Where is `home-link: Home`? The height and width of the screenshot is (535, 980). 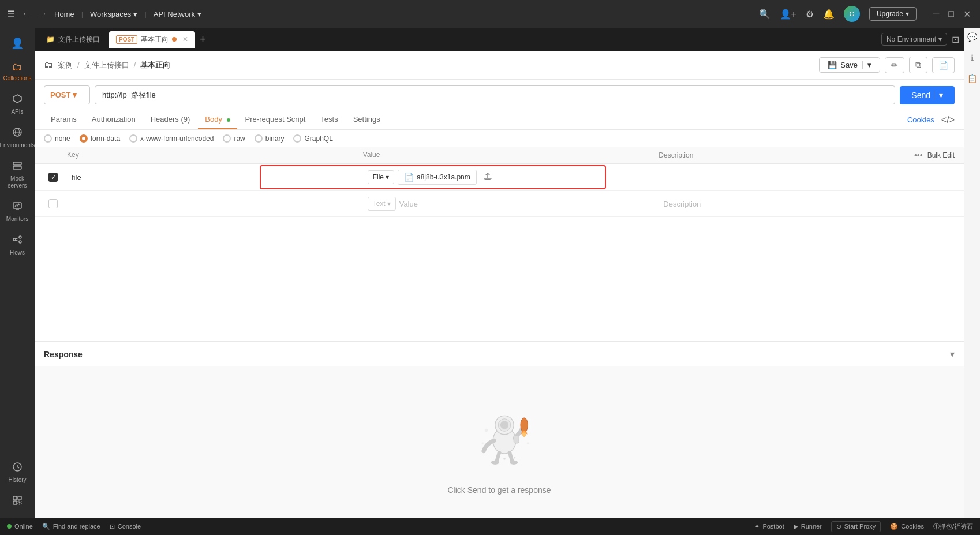
home-link: Home is located at coordinates (65, 14).